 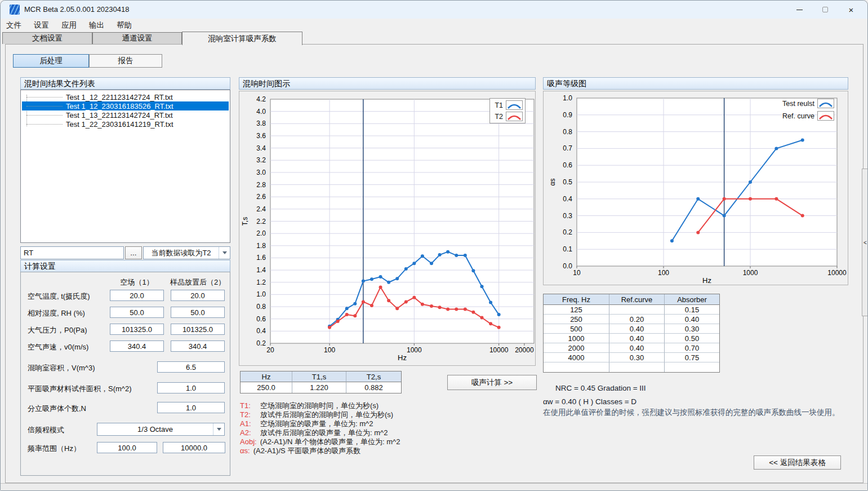 What do you see at coordinates (125, 115) in the screenshot?
I see `file-list-item: Test 1_13_221123142724_RT.txt` at bounding box center [125, 115].